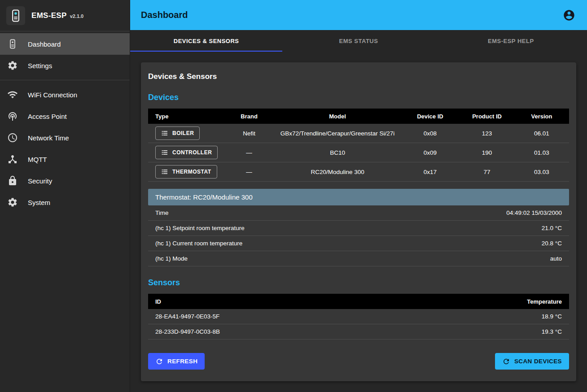 The image size is (587, 392). Describe the element at coordinates (65, 159) in the screenshot. I see `sidebar-item-mqtt: MQTT` at that location.